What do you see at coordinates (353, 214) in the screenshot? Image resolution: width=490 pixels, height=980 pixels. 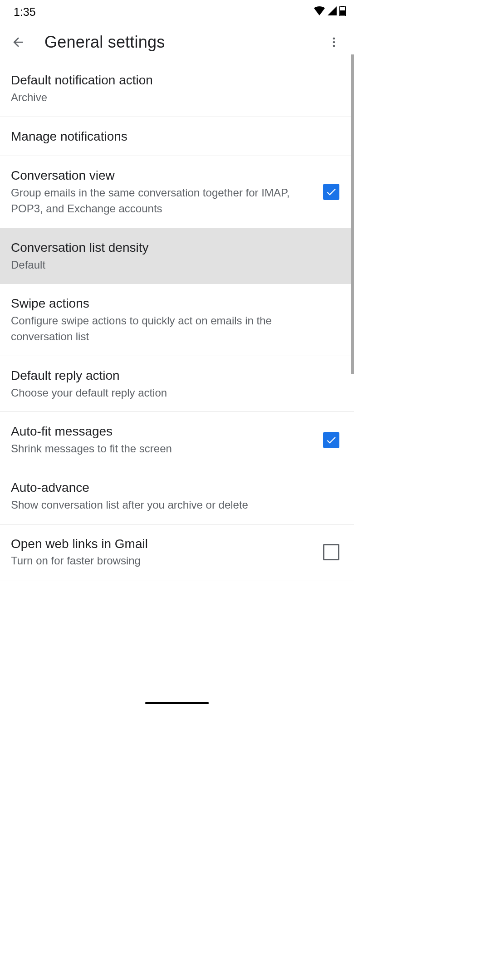 I see `scrollbar-indicator` at bounding box center [353, 214].